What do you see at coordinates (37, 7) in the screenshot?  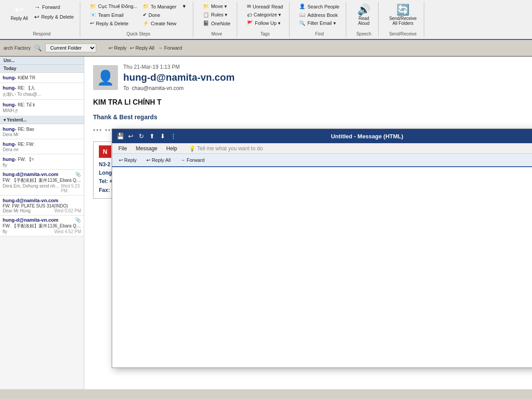 I see `forward-icon: →` at bounding box center [37, 7].